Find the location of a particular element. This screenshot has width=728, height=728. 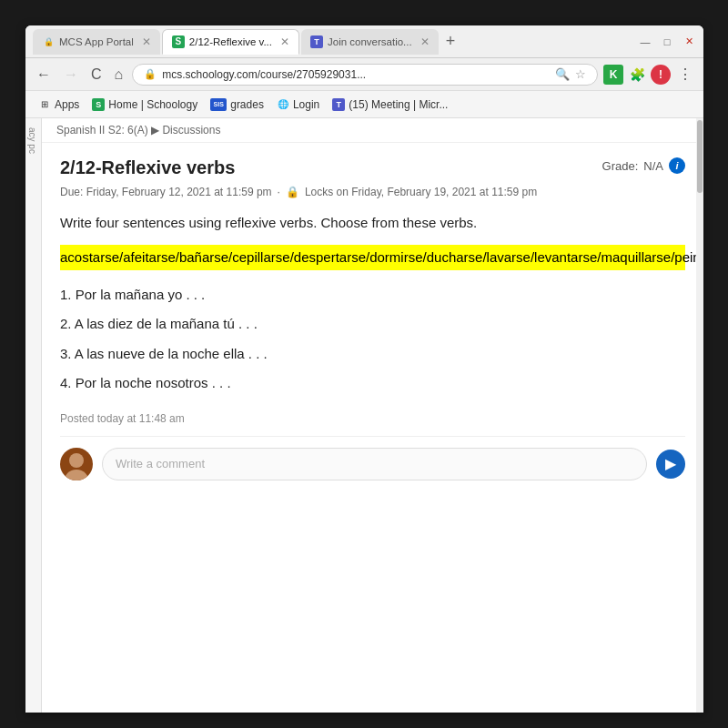

bookmark-meeting: T (15) Meeting | Micr... is located at coordinates (389, 105).